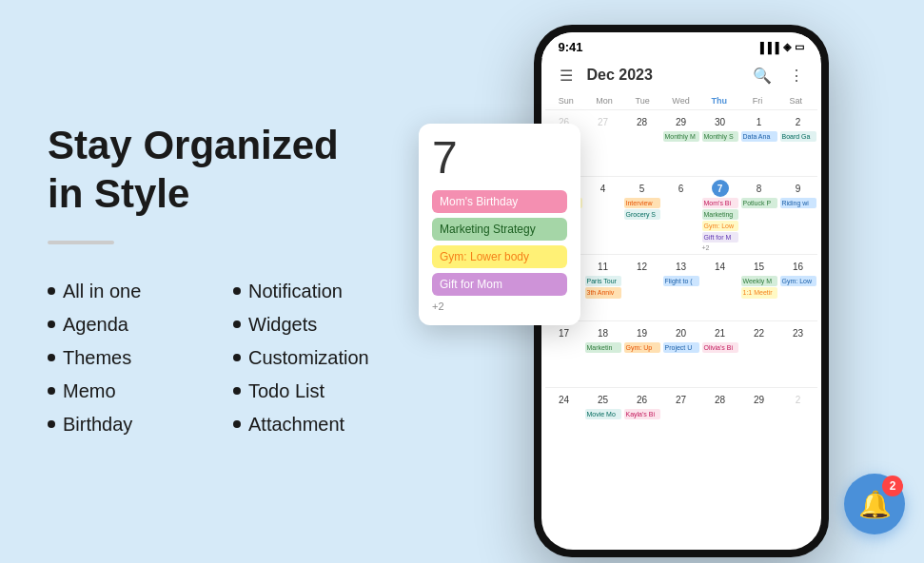  I want to click on features-col1: All in one Agenda Themes Memo Birthday, so click(126, 358).